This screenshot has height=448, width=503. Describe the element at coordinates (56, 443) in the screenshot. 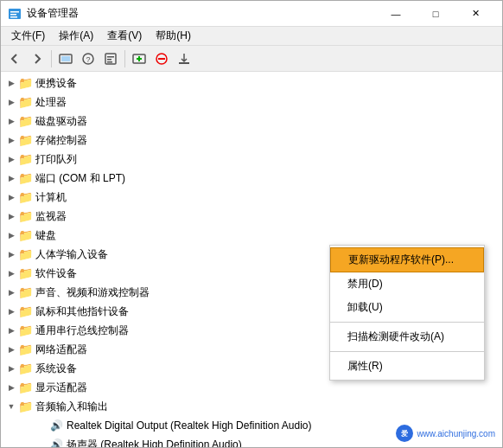

I see `icon-speaker: 🔊` at that location.